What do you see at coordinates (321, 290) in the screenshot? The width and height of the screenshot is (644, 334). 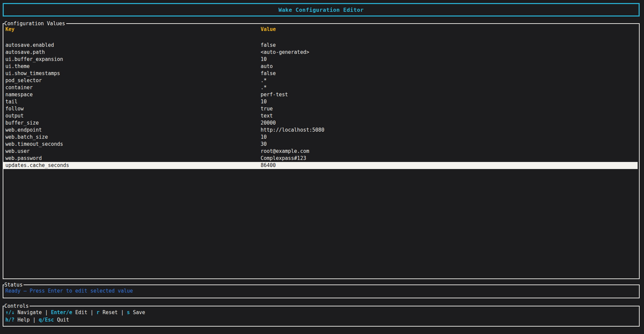 I see `status-message: Ready — Press Enter to edit selected val…` at bounding box center [321, 290].